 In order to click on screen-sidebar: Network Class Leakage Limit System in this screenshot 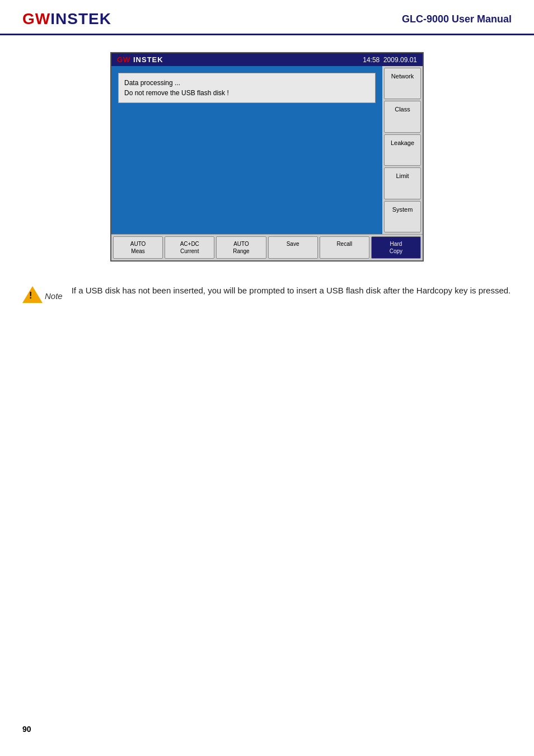, I will do `click(402, 150)`.